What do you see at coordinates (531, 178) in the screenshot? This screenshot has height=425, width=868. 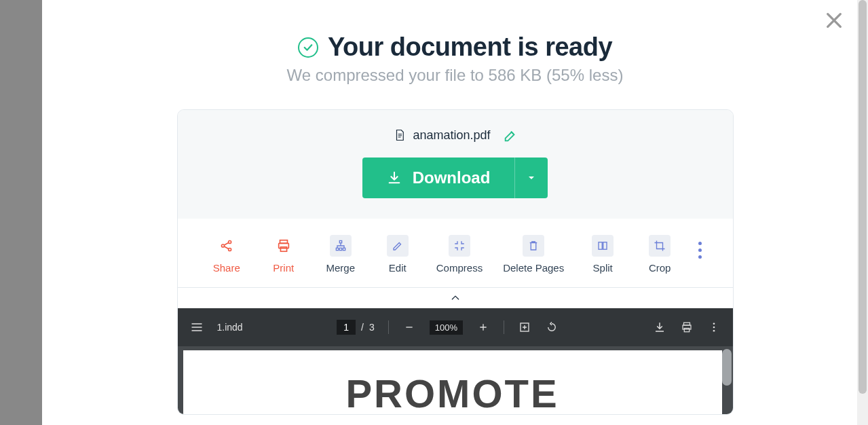 I see `download-options-button` at bounding box center [531, 178].